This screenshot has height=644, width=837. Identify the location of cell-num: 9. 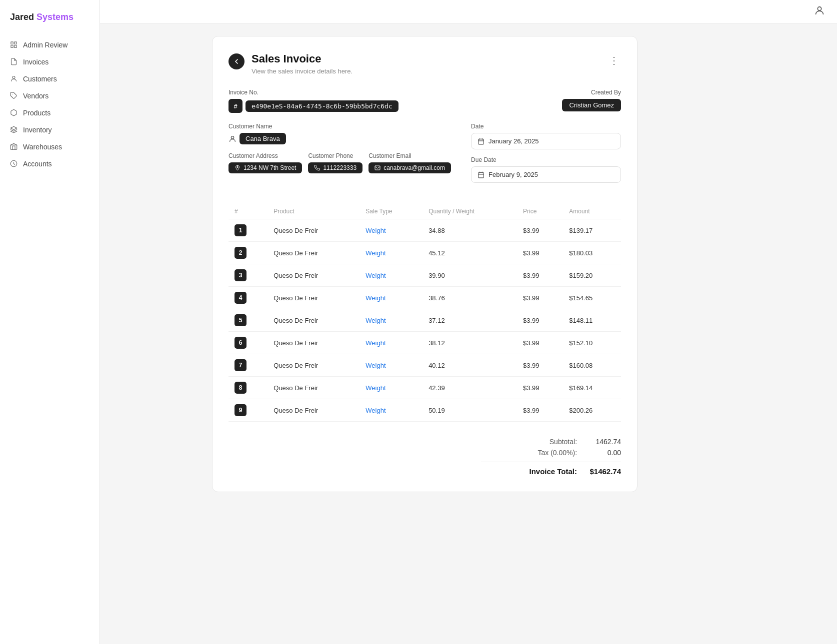
(248, 411).